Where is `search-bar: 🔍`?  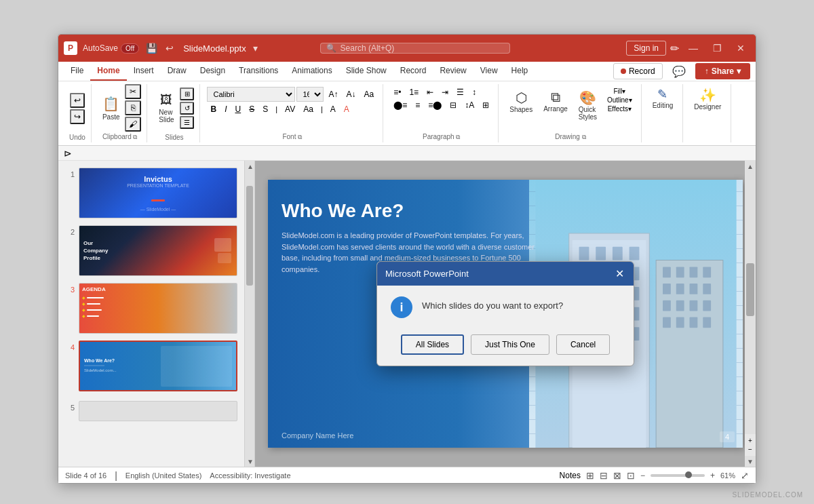 search-bar: 🔍 is located at coordinates (415, 48).